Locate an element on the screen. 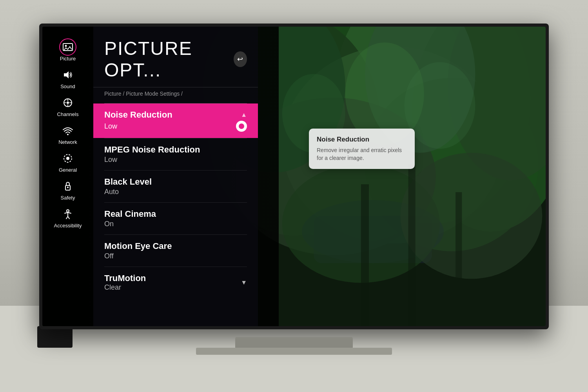  general-icon is located at coordinates (68, 158).